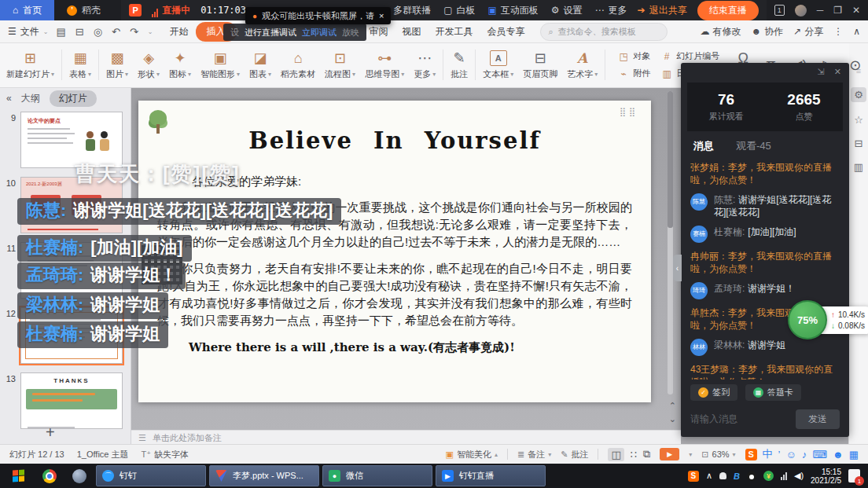  What do you see at coordinates (179, 31) in the screenshot?
I see `menu-home: 开始` at bounding box center [179, 31].